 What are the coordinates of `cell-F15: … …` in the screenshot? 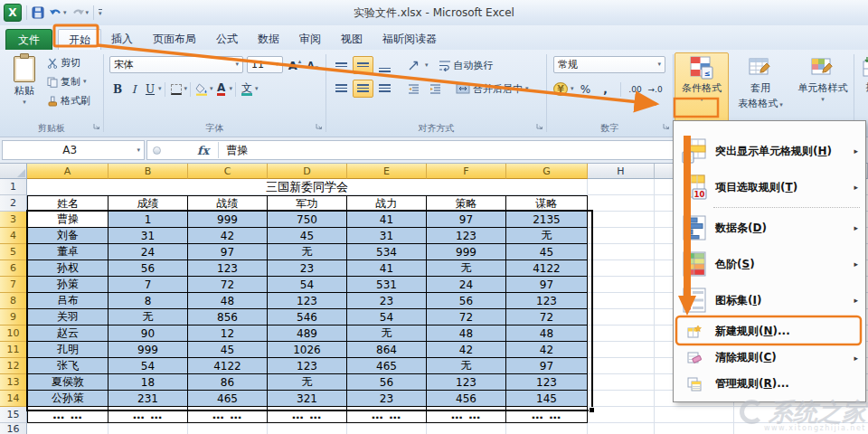 It's located at (467, 415).